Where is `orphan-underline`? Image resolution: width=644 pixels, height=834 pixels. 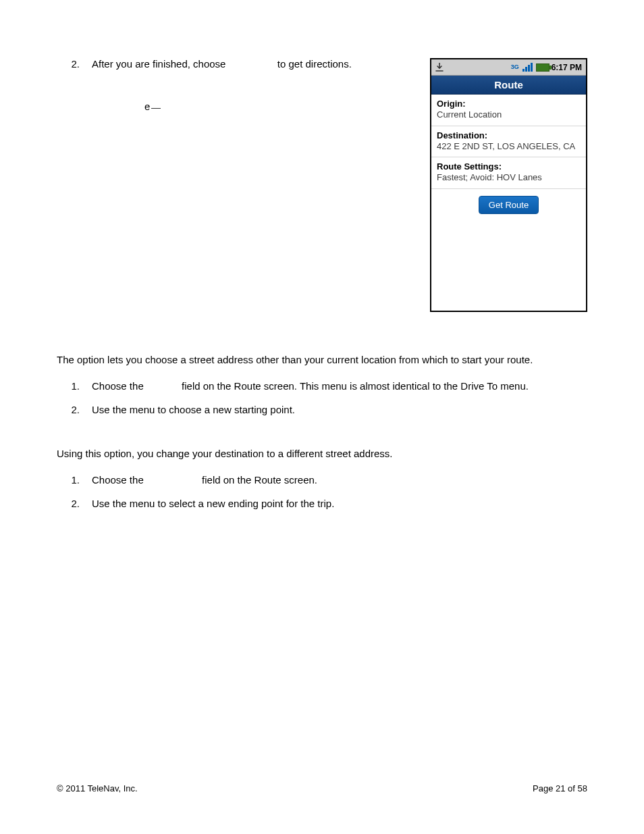 orphan-underline is located at coordinates (156, 108).